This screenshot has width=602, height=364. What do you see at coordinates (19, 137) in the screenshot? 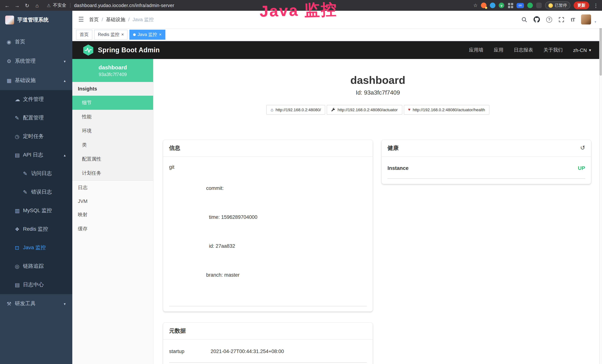
I see `timer-icon: ◷` at bounding box center [19, 137].